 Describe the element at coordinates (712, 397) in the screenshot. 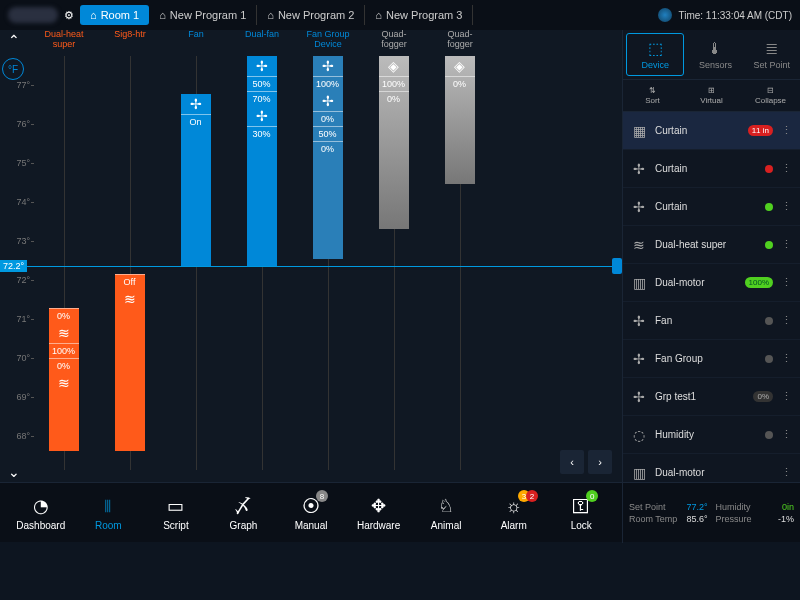

I see `device-row: ✢Grp test10%⋮` at that location.